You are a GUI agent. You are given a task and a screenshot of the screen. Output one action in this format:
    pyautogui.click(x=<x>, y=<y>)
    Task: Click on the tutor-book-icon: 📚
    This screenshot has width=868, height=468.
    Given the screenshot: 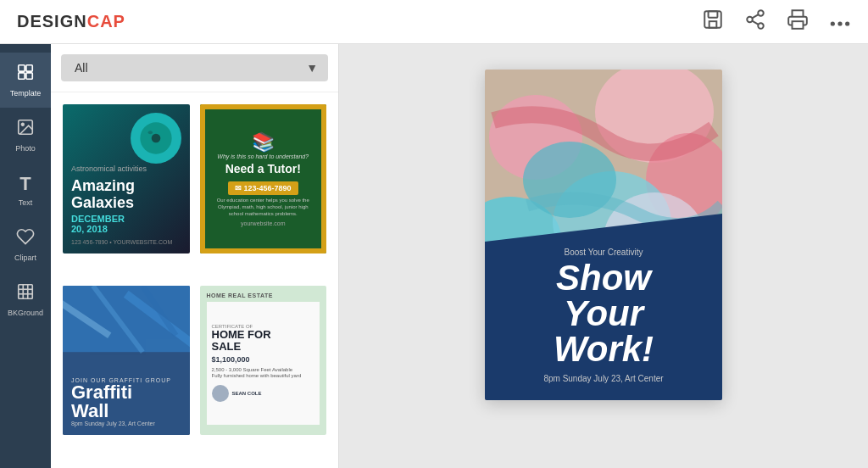 What is the action you would take?
    pyautogui.click(x=263, y=142)
    